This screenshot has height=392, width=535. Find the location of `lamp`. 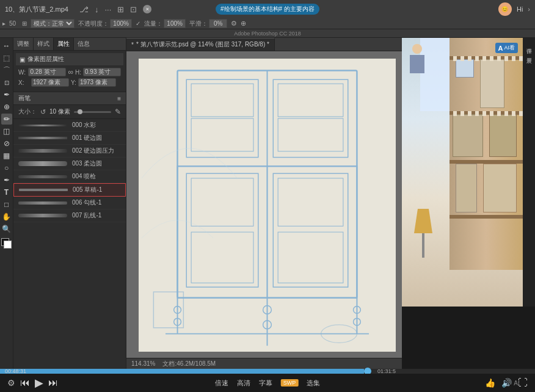

lamp is located at coordinates (423, 233).